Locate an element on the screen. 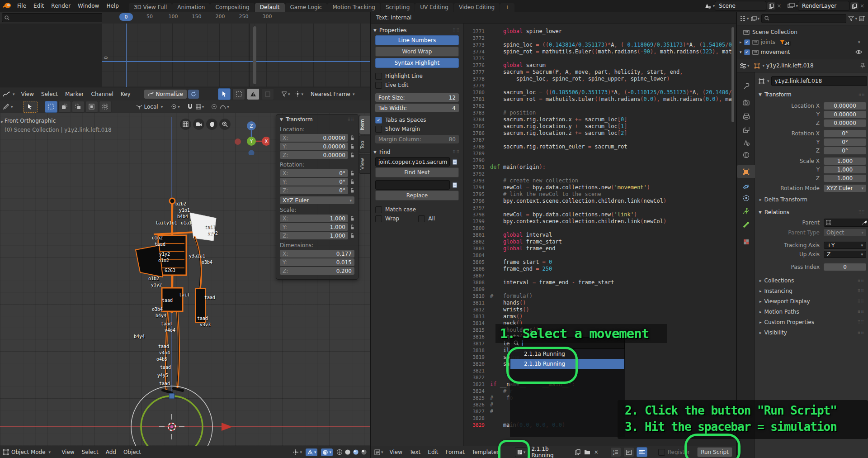  section-collections: ▸Collections⠿⠿ is located at coordinates (811, 281).